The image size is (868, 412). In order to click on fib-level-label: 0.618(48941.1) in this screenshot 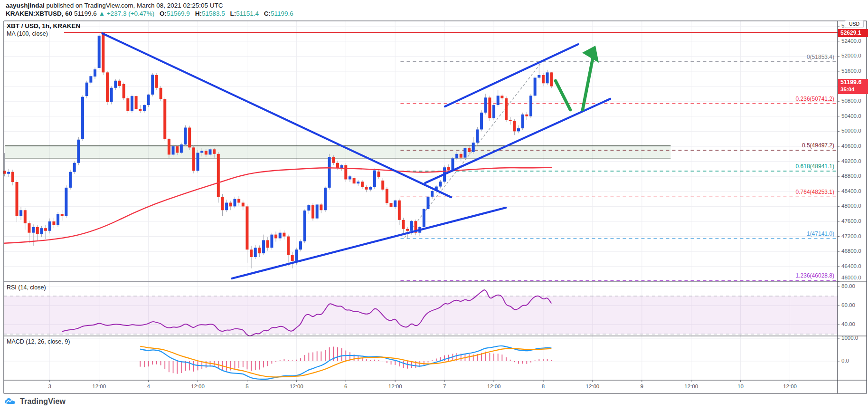, I will do `click(815, 166)`.